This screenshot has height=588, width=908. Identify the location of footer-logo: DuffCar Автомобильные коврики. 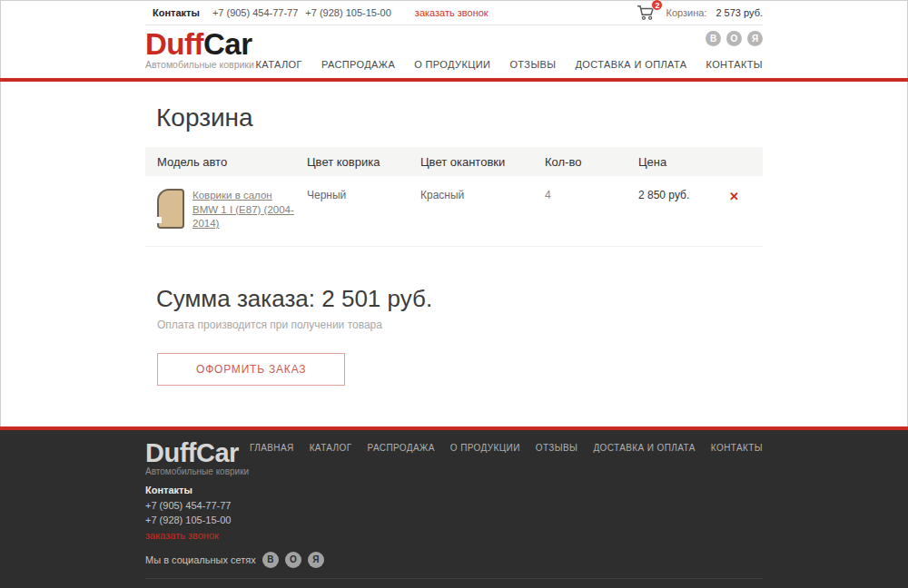
(197, 457).